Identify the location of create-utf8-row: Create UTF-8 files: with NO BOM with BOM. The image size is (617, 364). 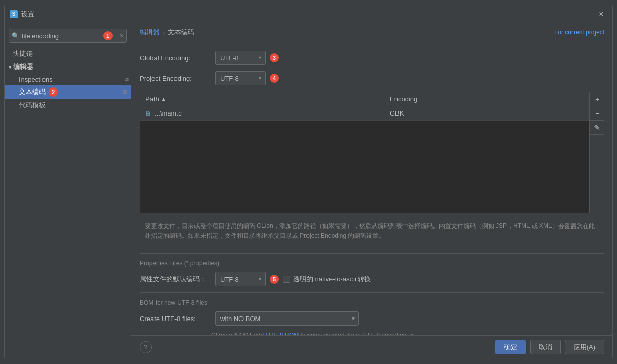
(372, 318).